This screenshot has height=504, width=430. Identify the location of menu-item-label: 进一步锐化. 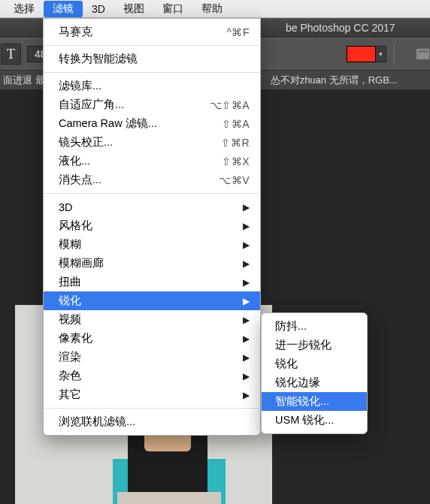
(314, 346).